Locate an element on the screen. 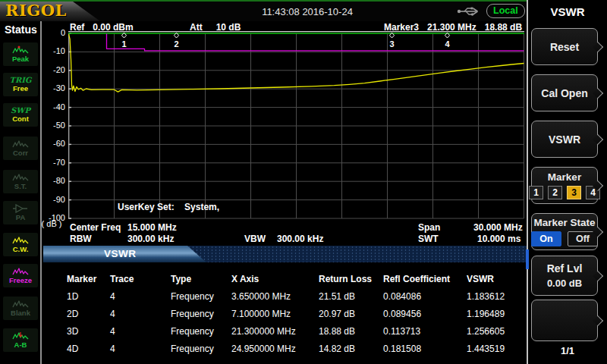 The height and width of the screenshot is (364, 607). table-cell-r3-c4: 21.300000 MHz is located at coordinates (275, 331).